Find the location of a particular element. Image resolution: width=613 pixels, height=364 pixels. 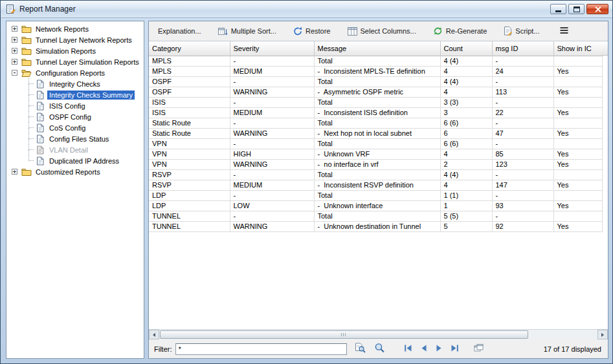

table-row: Static RouteWARNING- Next hop not in loc… is located at coordinates (375, 133).